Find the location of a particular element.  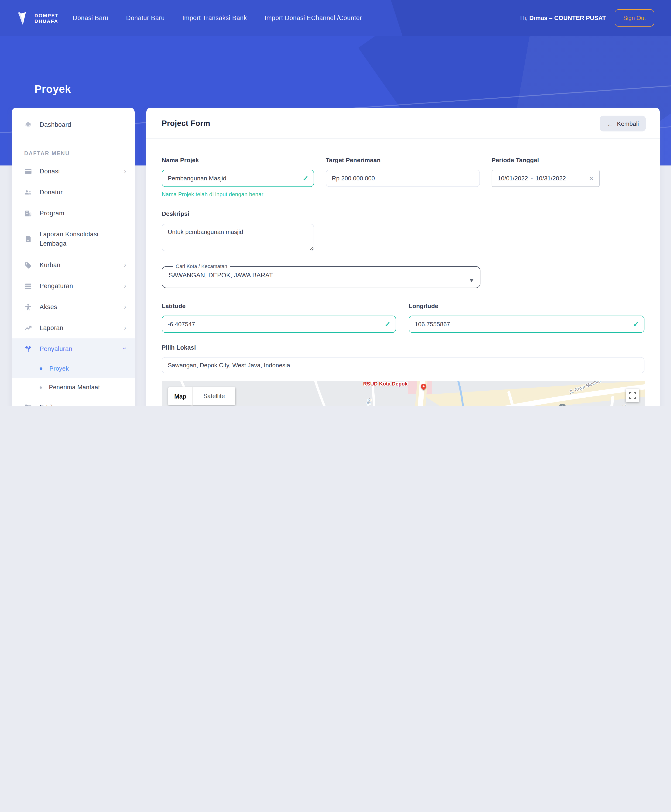

google-map: RSUD Kota DepokJl. Raya MuchtaPuskesmas … is located at coordinates (404, 394).